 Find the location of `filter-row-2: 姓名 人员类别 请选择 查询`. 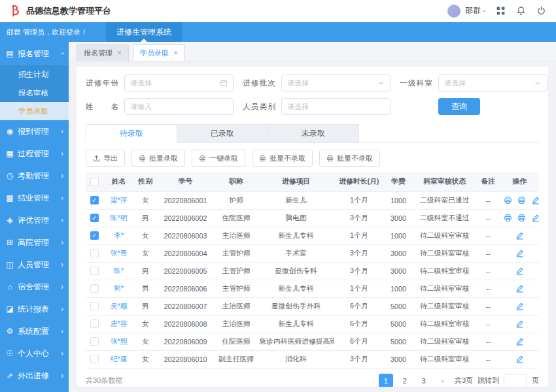

filter-row-2: 姓名 人员类别 请选择 查询 is located at coordinates (313, 106).